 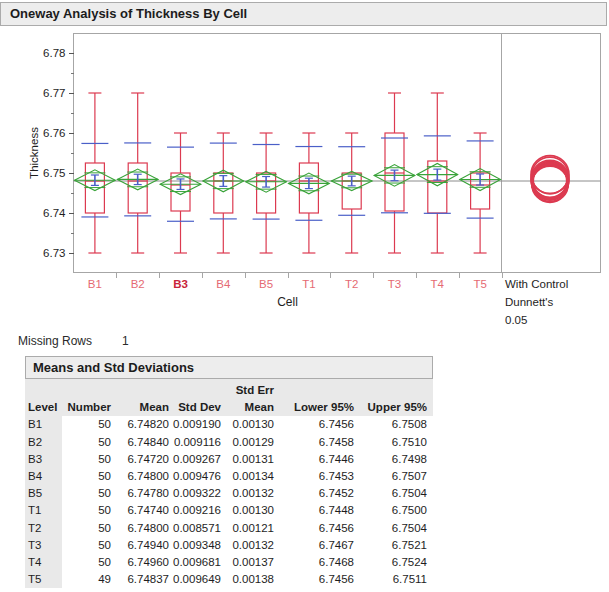 What do you see at coordinates (394, 173) in the screenshot?
I see `boxplot-group-T3` at bounding box center [394, 173].